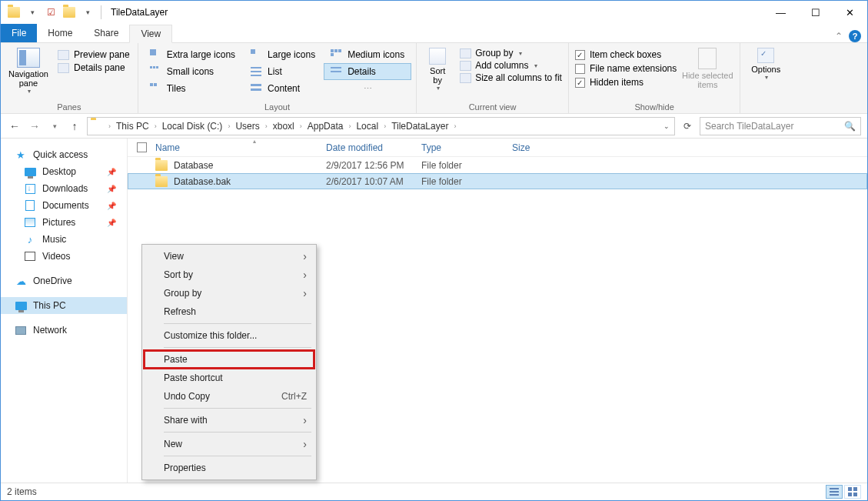 This screenshot has width=868, height=501. I want to click on sort-asc-icon: ▴, so click(254, 142).